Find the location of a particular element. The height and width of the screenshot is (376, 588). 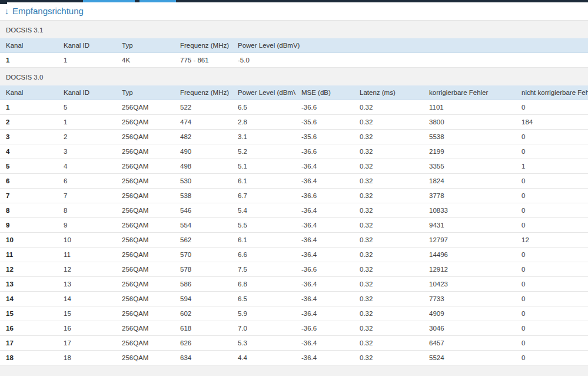

table-cell: 2.8 is located at coordinates (264, 123).